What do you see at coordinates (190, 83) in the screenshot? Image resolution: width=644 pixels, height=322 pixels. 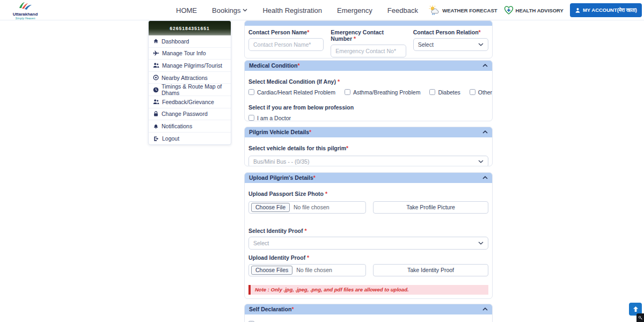 I see `account-sidebar: 6265184351651 Dashboard Manage Tour Info…` at bounding box center [190, 83].